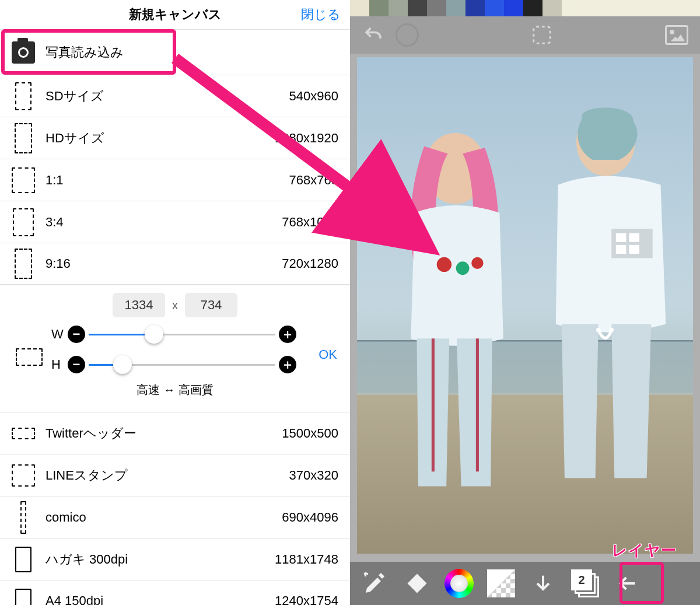 The height and width of the screenshot is (605, 700). Describe the element at coordinates (417, 583) in the screenshot. I see `shape-tool-button` at that location.